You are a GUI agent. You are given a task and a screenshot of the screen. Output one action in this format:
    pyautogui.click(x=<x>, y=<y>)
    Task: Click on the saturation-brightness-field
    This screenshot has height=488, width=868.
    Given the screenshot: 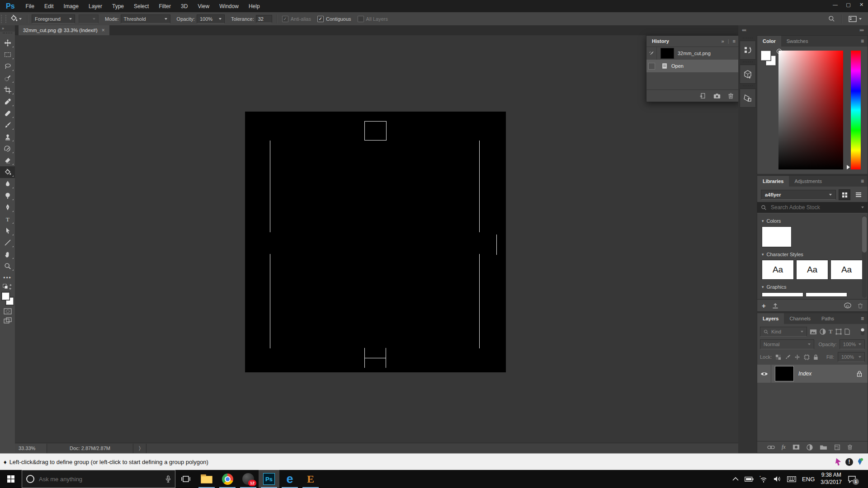 What is the action you would take?
    pyautogui.click(x=811, y=110)
    